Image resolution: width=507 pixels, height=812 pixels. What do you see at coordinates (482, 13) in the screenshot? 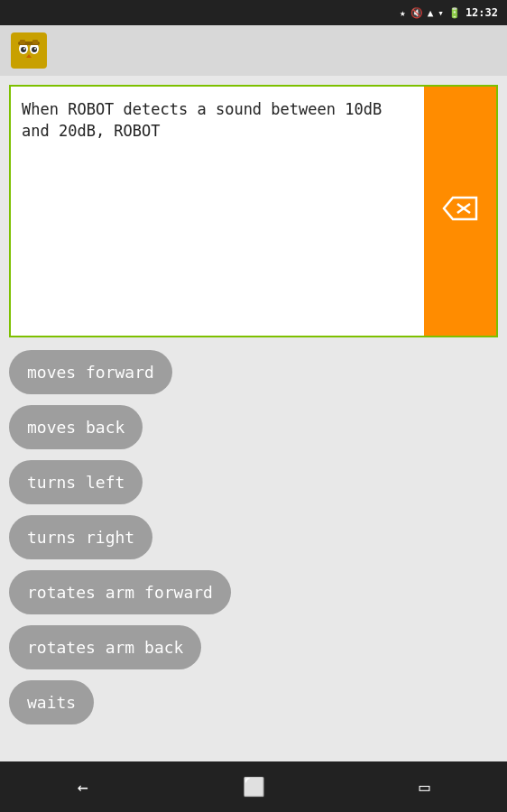
I see `time-display: 12:32` at bounding box center [482, 13].